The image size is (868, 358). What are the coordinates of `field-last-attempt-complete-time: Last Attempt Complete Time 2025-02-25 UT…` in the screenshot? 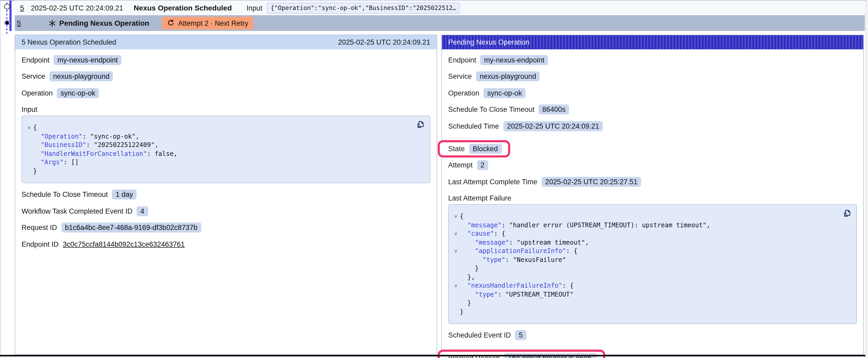 It's located at (652, 182).